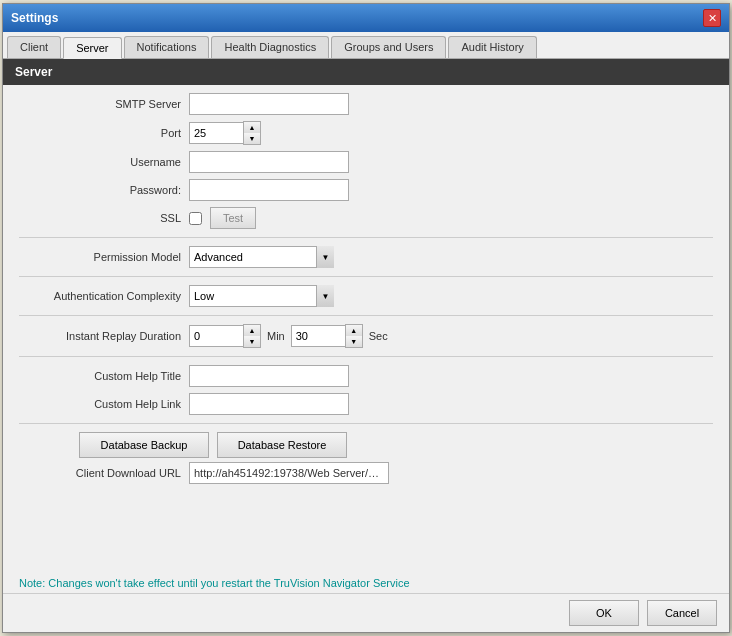 Image resolution: width=732 pixels, height=636 pixels. Describe the element at coordinates (167, 47) in the screenshot. I see `tab-notifications: Notifications` at that location.